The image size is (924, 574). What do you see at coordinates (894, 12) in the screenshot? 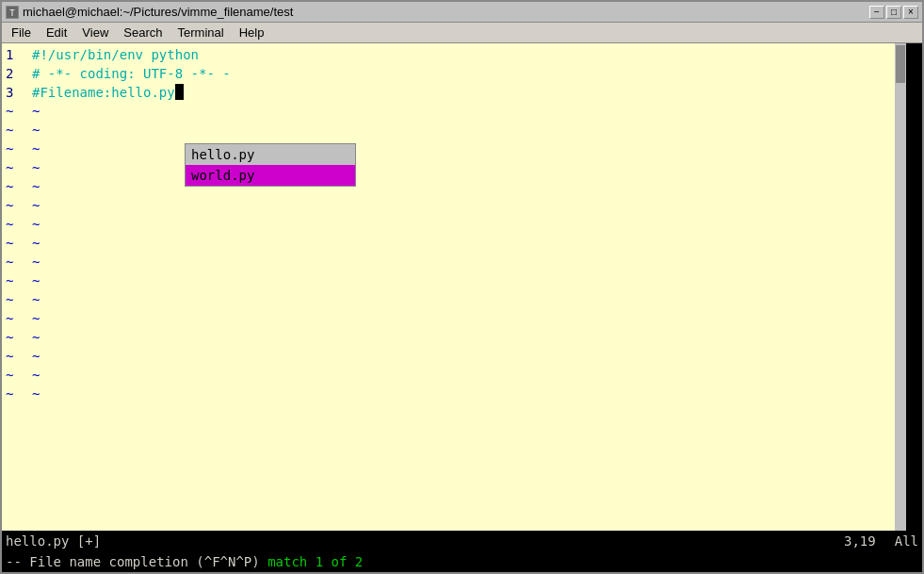
I see `window-controls: − □ ×` at bounding box center [894, 12].